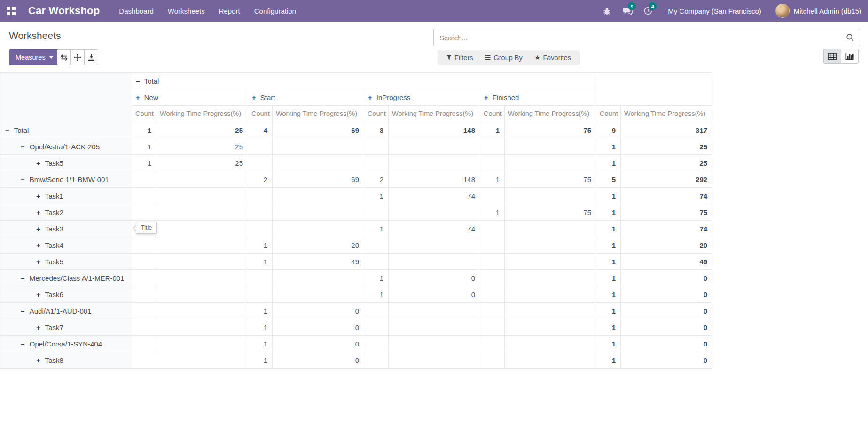  What do you see at coordinates (66, 212) in the screenshot?
I see `pivot-row-header: +Task2` at bounding box center [66, 212].